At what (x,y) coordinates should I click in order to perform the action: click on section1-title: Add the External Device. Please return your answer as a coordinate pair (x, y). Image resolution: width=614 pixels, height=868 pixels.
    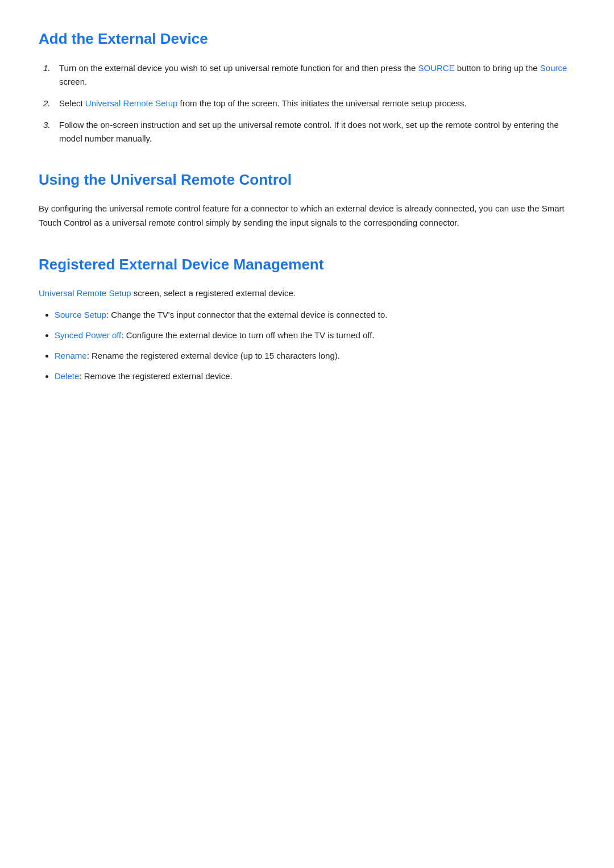
    Looking at the image, I should click on (307, 39).